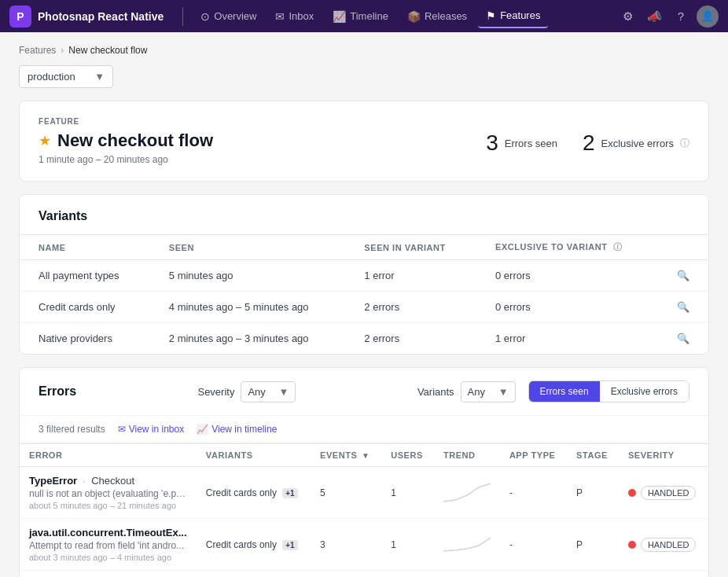  Describe the element at coordinates (683, 307) in the screenshot. I see `variant-search-2: 🔍` at that location.